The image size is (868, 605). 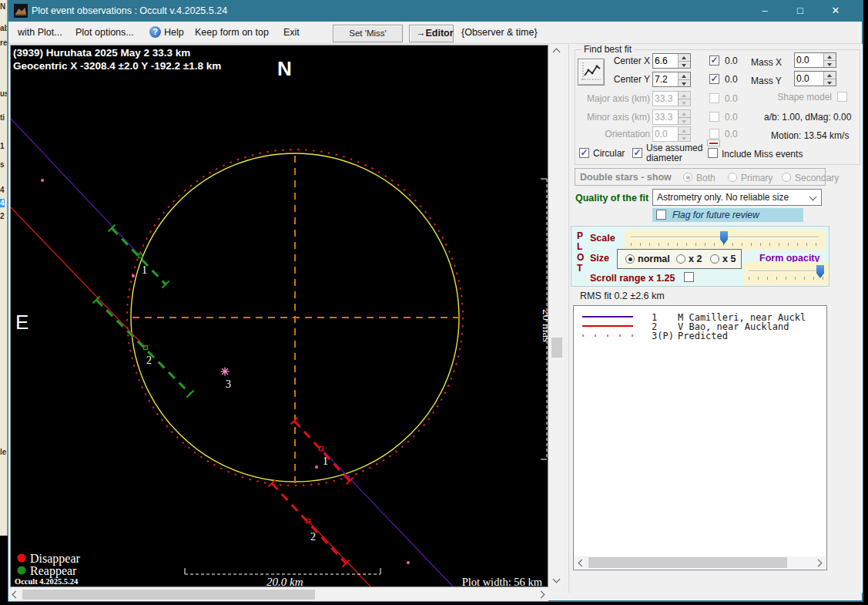 What do you see at coordinates (715, 134) in the screenshot?
I see `orientation-zero-checkbox` at bounding box center [715, 134].